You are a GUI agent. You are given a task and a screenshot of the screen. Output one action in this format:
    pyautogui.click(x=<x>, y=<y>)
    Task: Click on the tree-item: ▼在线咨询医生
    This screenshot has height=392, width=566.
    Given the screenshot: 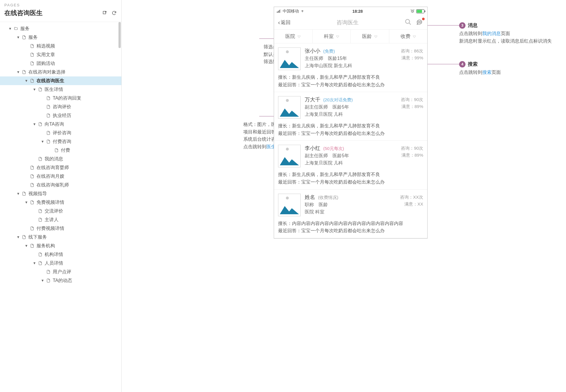 What is the action you would take?
    pyautogui.click(x=61, y=81)
    